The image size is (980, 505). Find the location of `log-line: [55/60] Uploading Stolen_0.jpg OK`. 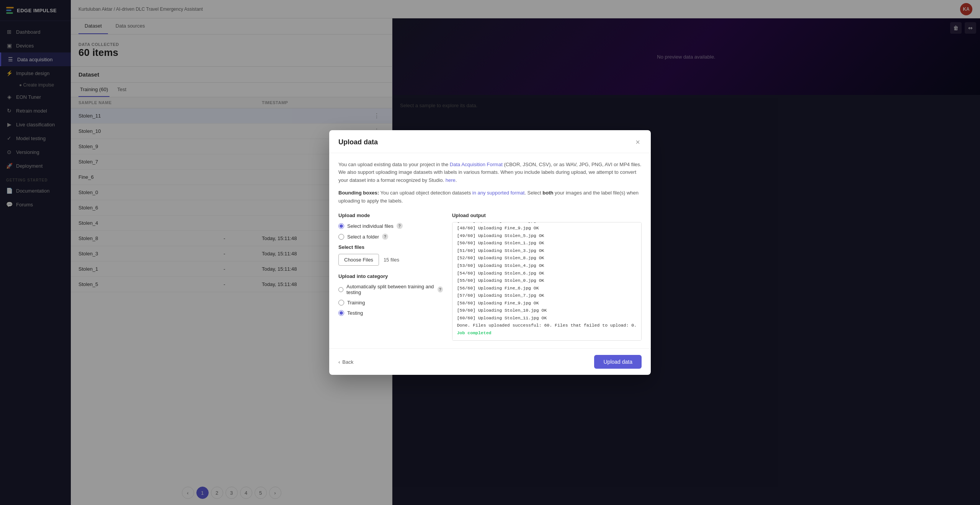

log-line: [55/60] Uploading Stolen_0.jpg OK is located at coordinates (547, 281).